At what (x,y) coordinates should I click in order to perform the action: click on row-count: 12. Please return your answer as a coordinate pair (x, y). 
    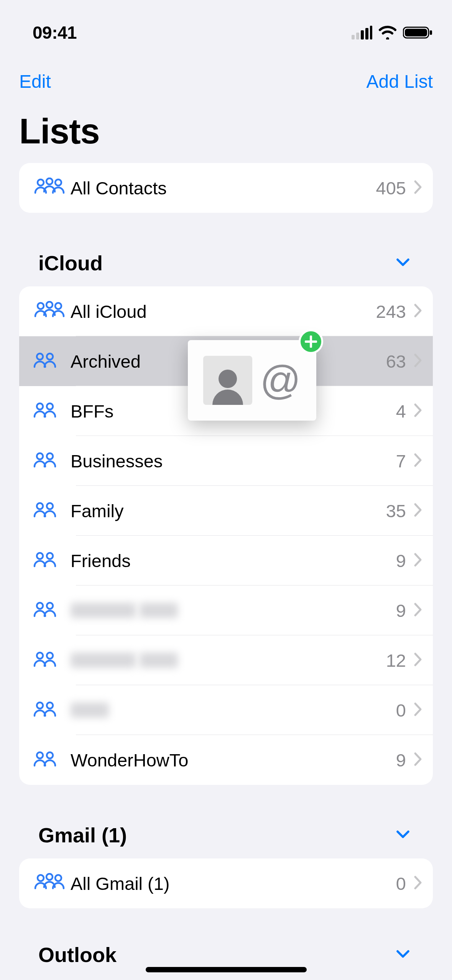
    Looking at the image, I should click on (396, 660).